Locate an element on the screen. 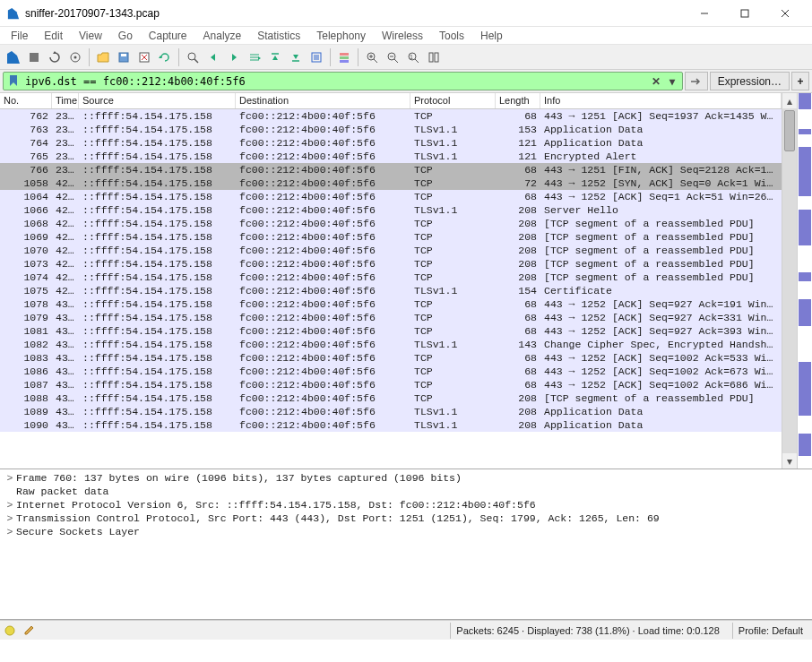  scroll-track is located at coordinates (790, 281).